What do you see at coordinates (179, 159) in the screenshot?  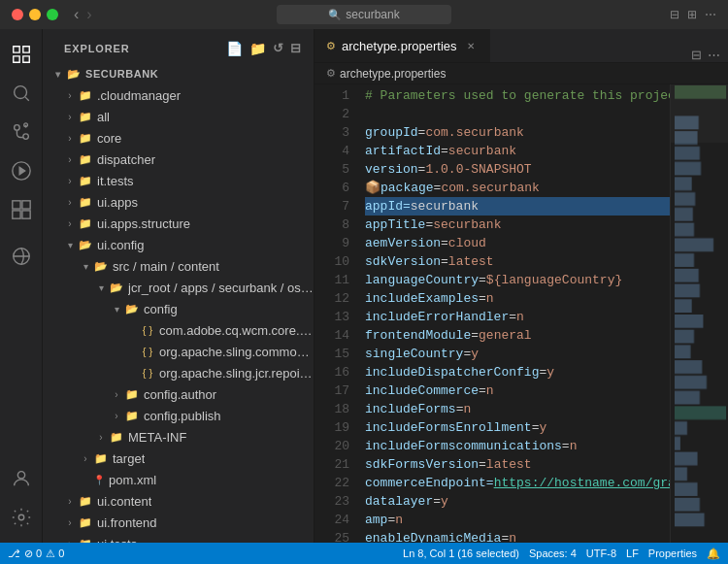 I see `tree-dispatcher: 📁 dispatcher` at bounding box center [179, 159].